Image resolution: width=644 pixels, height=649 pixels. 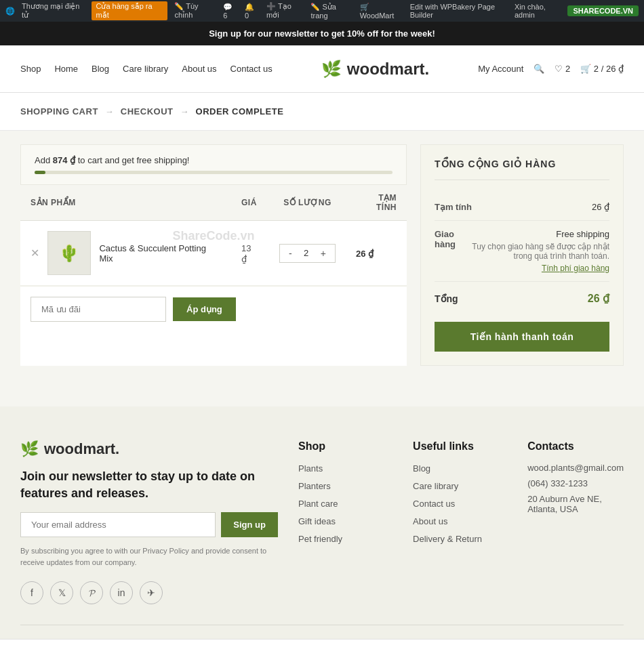 I want to click on nav-shop: Shop, so click(x=31, y=69).